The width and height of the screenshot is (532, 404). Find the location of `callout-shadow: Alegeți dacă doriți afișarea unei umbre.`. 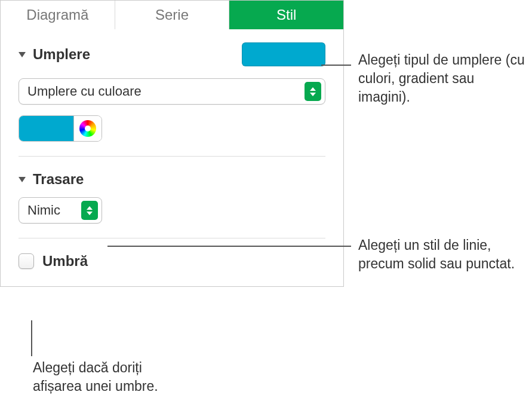

callout-shadow: Alegeți dacă doriți afișarea unei umbre. is located at coordinates (113, 377).